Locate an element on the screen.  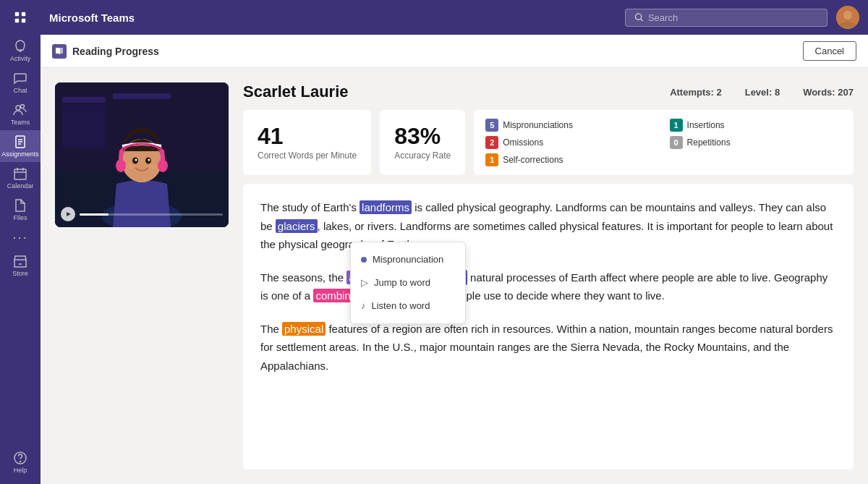
sidebar-item-help-label: Help is located at coordinates (20, 470).